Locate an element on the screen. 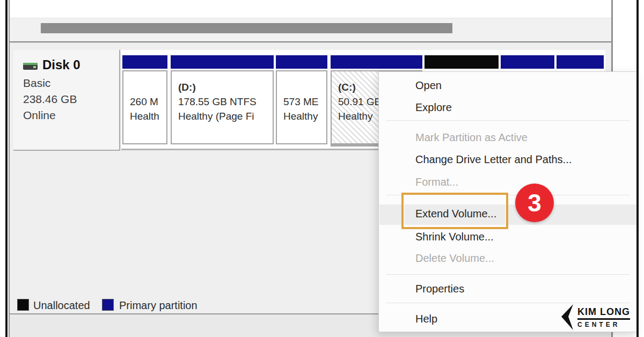  partition-size: 260 M is located at coordinates (148, 102).